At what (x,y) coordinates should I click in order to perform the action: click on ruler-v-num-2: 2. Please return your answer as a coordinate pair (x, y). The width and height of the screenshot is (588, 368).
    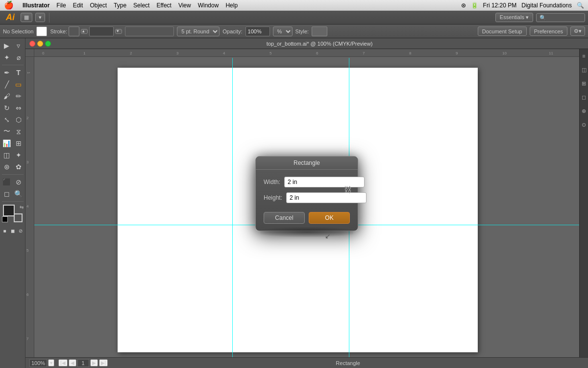
    Looking at the image, I should click on (27, 118).